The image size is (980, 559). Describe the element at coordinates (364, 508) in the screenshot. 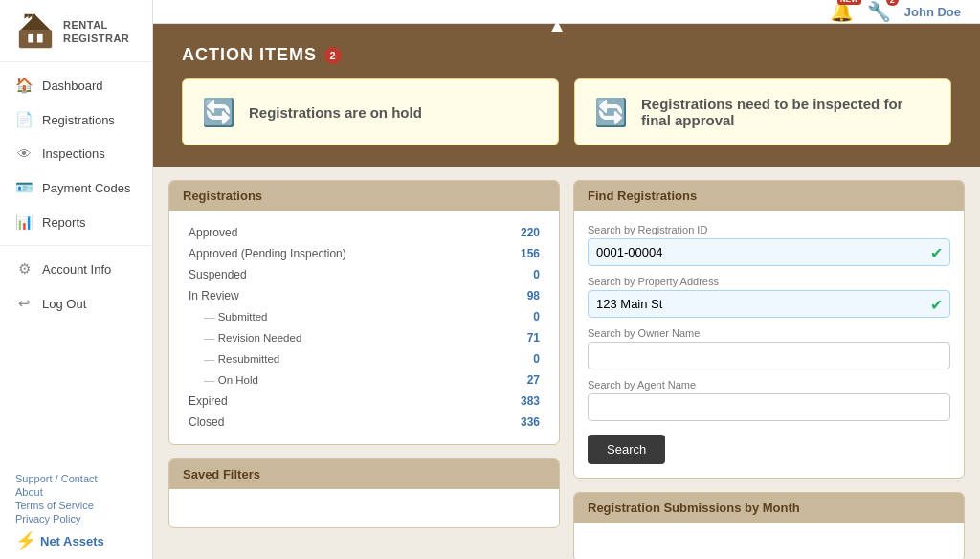

I see `saved-filters-body` at that location.